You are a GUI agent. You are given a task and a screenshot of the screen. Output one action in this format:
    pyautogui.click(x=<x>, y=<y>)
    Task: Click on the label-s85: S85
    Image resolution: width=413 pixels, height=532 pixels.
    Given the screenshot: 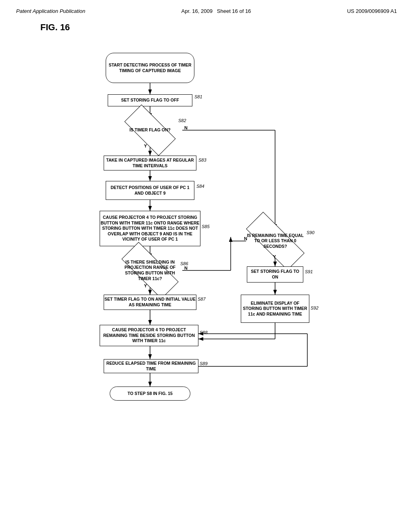 What is the action you would take?
    pyautogui.click(x=206, y=227)
    